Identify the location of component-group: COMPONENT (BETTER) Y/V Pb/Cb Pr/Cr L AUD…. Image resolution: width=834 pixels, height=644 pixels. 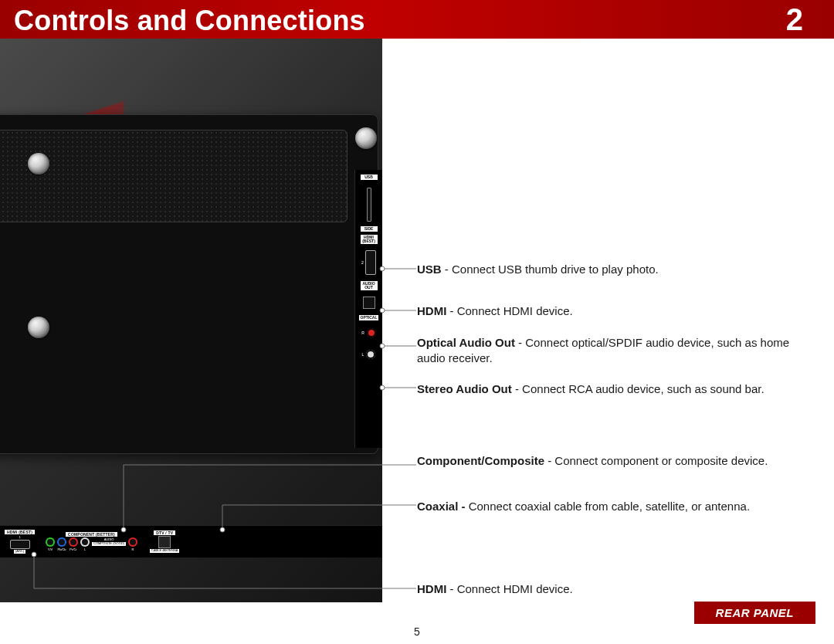
(91, 542).